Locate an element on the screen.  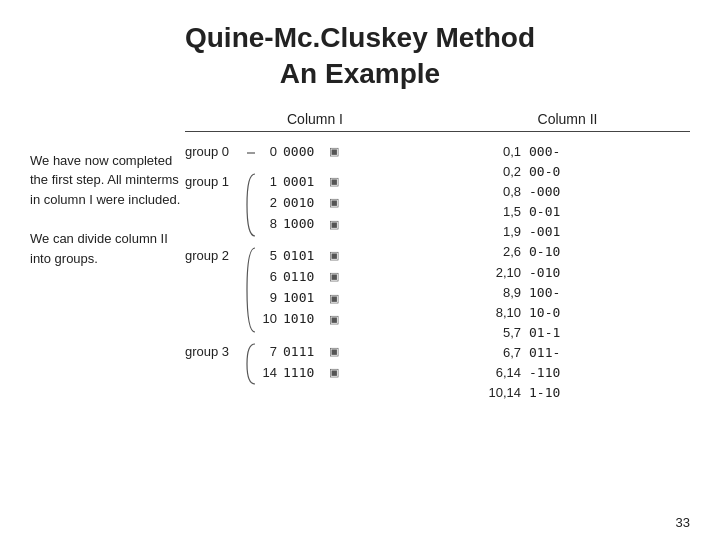
col2-entry: 1,50-01 is located at coordinates (588, 212).